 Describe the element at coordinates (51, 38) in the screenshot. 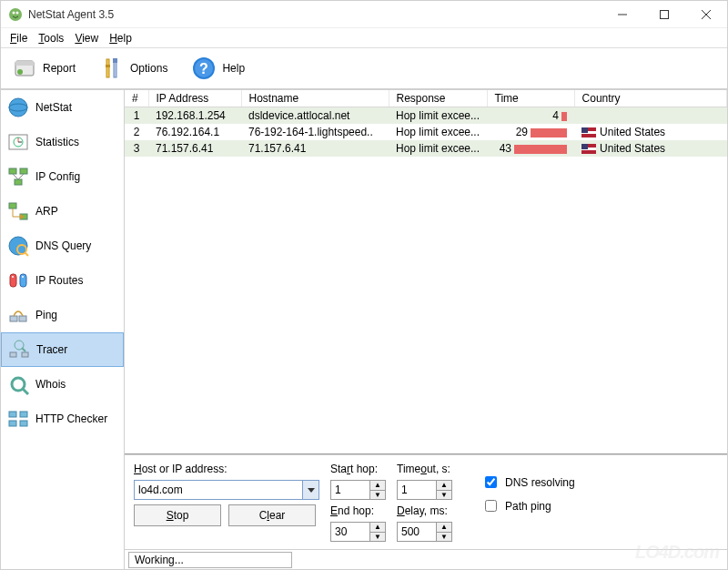

I see `menu-tools: Tools` at that location.